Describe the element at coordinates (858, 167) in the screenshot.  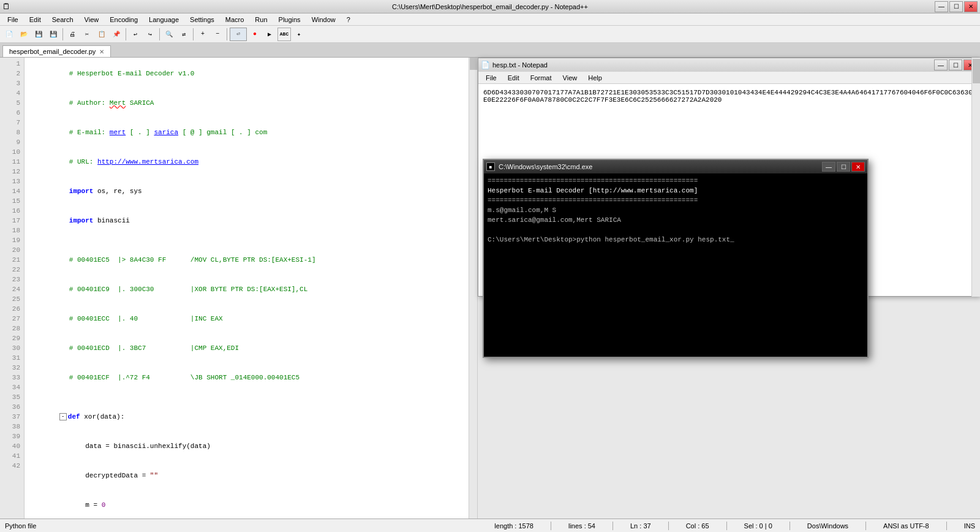
I see `cmd-close: ✕` at that location.